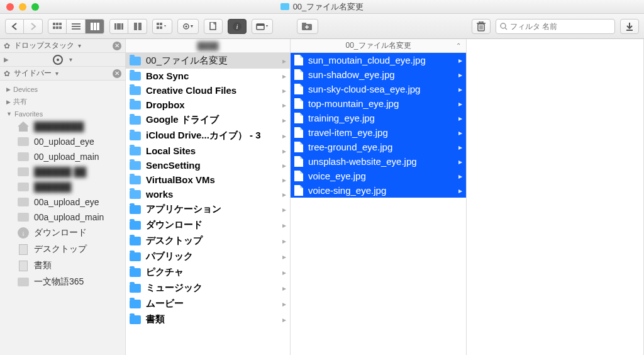 The height and width of the screenshot is (355, 644). What do you see at coordinates (208, 46) in the screenshot?
I see `column-1-header: ████` at bounding box center [208, 46].